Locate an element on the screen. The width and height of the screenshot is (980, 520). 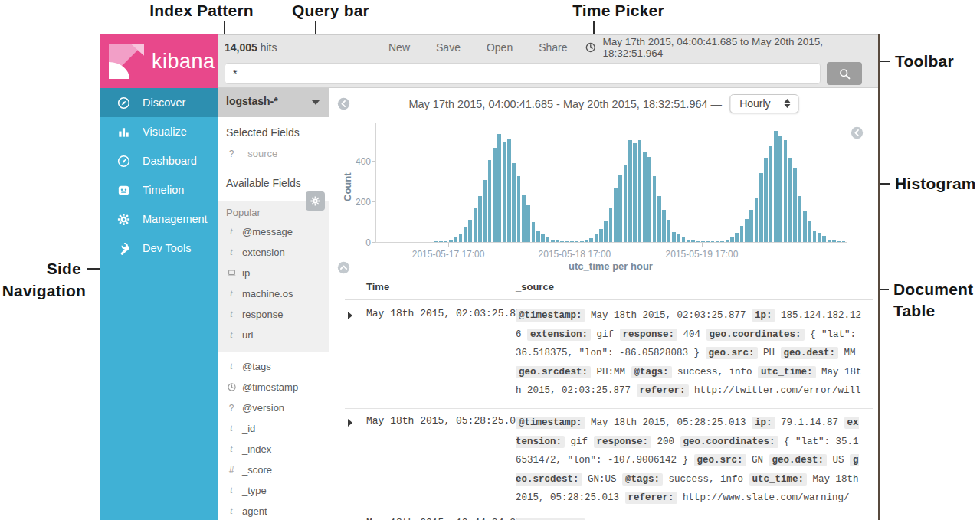
time-picker: May 17th 2015, 04:00:41.685 to May 20th … is located at coordinates (731, 47).